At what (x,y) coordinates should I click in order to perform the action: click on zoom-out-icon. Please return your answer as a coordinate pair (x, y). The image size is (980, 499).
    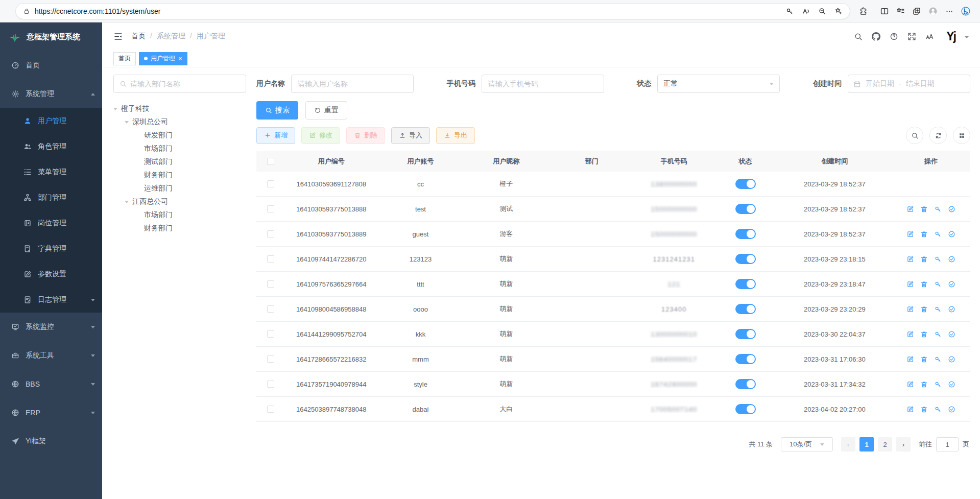
    Looking at the image, I should click on (822, 11).